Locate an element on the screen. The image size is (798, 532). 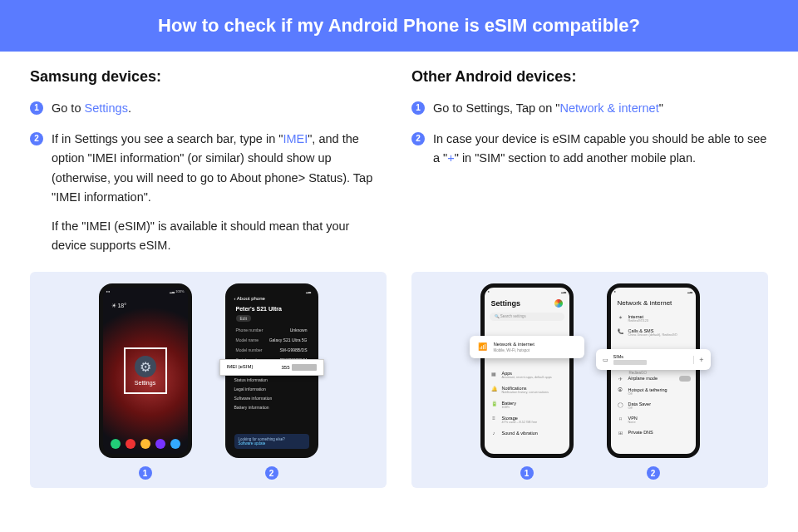
imei-label: IMEI (eSIM) is located at coordinates (240, 367).